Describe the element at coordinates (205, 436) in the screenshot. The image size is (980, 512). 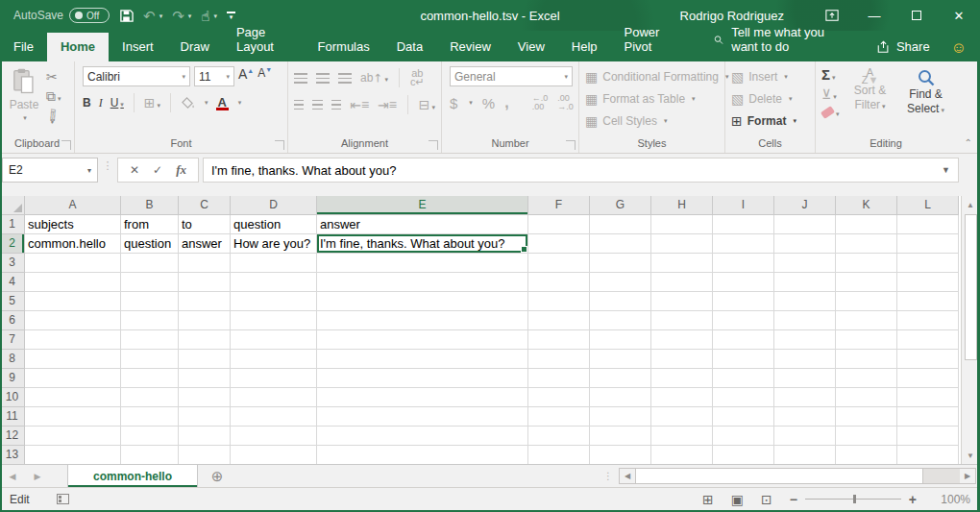
I see `cell-C12` at that location.